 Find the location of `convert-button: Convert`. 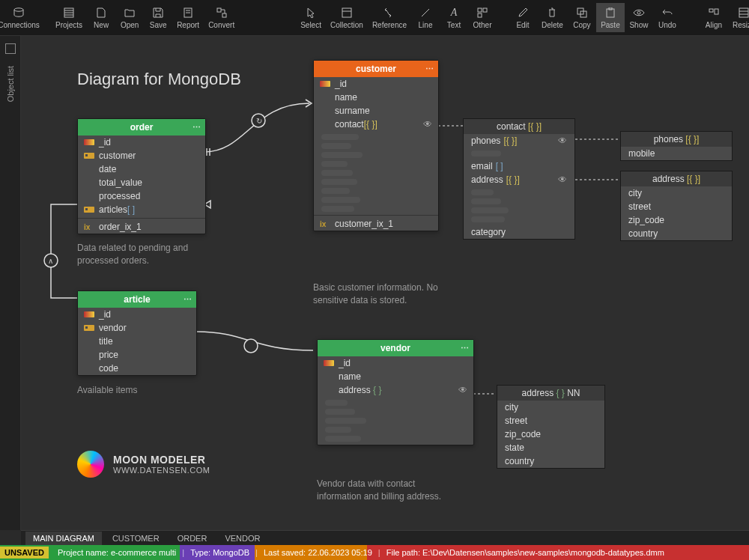

convert-button: Convert is located at coordinates (222, 18).